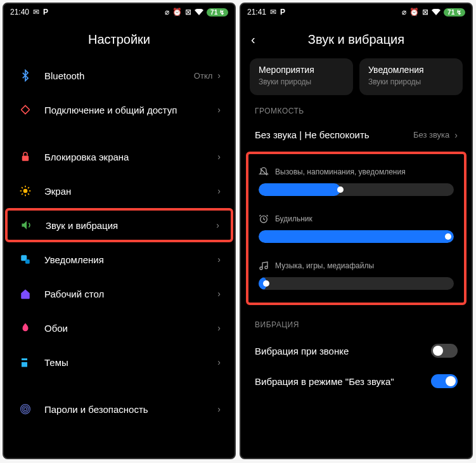 The image size is (476, 463). Describe the element at coordinates (25, 294) in the screenshot. I see `home-icon` at that location.